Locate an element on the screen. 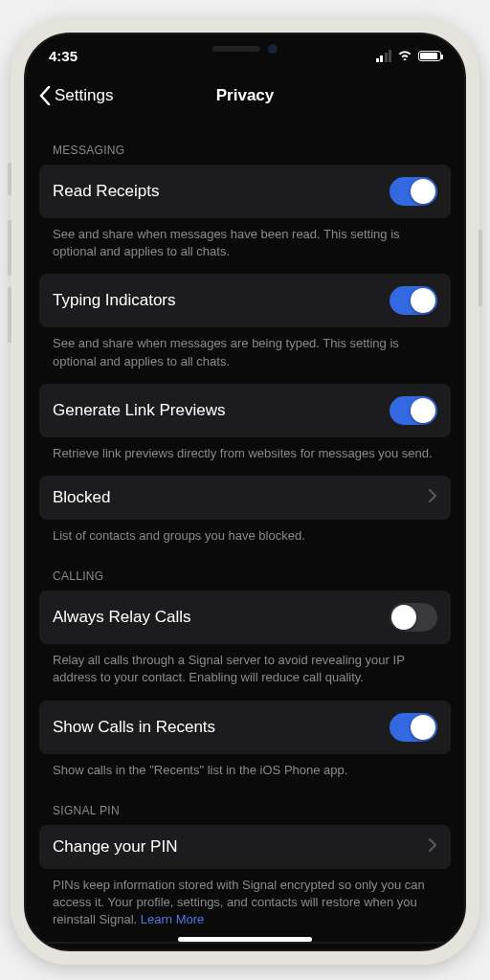  toggle-show-recents is located at coordinates (413, 727).